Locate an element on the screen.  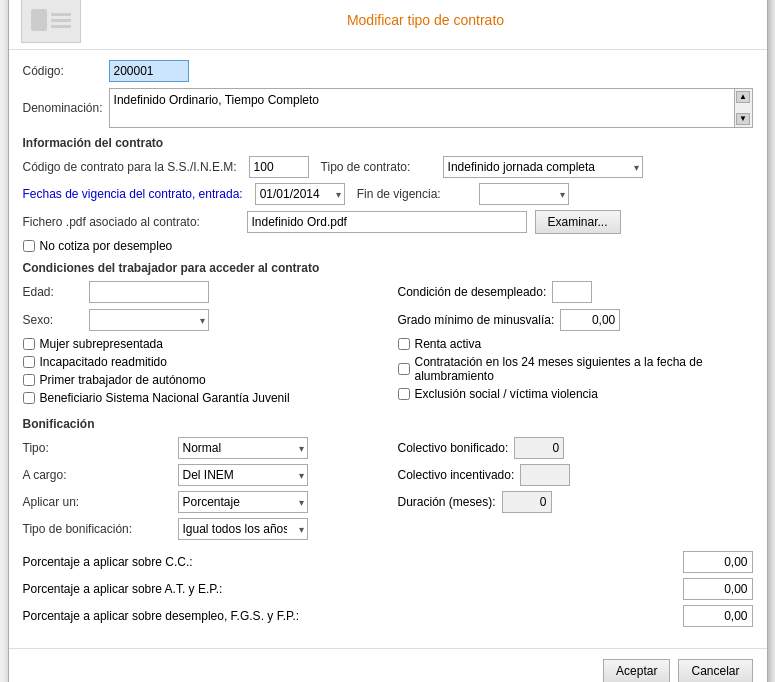
dialog-footer: Aceptar Cancelar is located at coordinates (388, 666).